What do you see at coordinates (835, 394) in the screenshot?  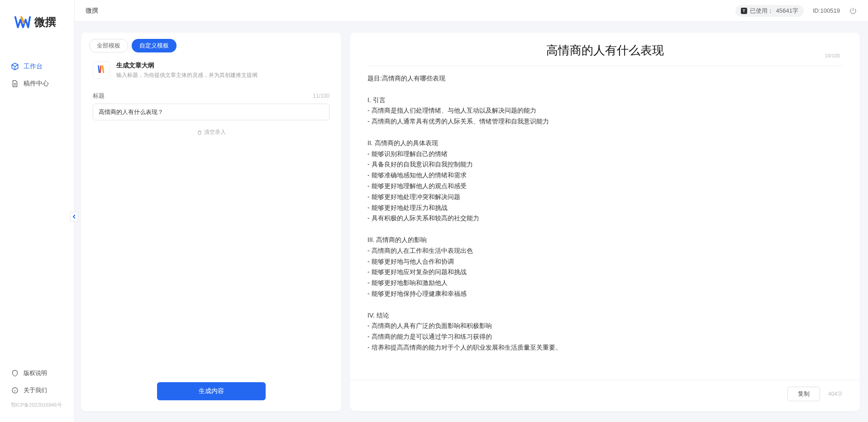 I see `word-count: 404字` at bounding box center [835, 394].